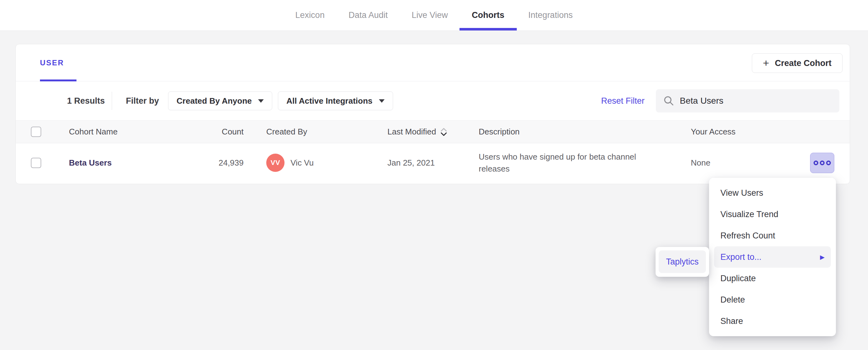 This screenshot has width=868, height=350. What do you see at coordinates (433, 132) in the screenshot?
I see `table-header: Cohort Name Count Created By Last Modifi…` at bounding box center [433, 132].